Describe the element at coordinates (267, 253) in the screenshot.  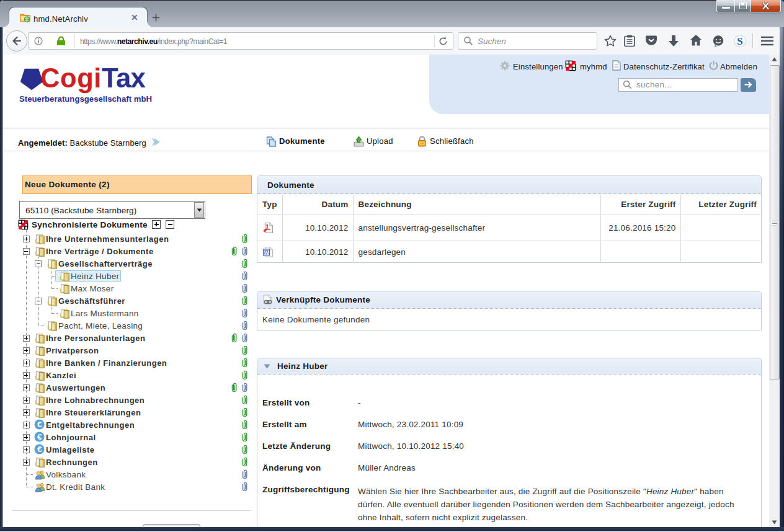
I see `svg-text: W` at that location.